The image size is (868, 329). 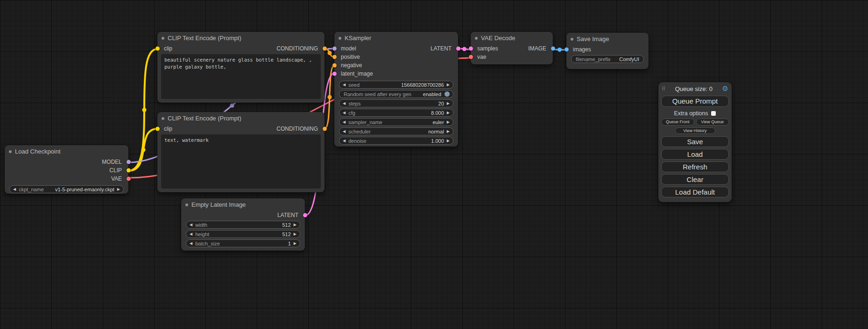 I want to click on images-input-port, so click(x=567, y=49).